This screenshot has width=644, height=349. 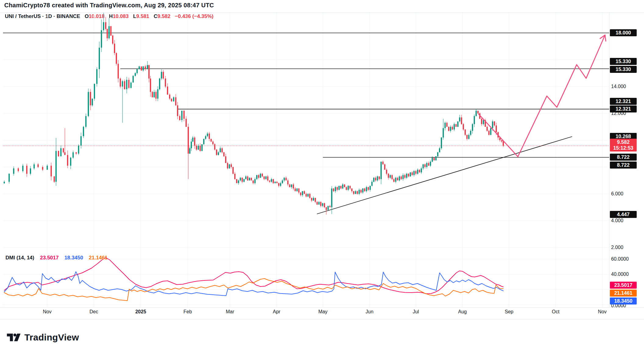 I want to click on axis-label: 40.0000, so click(x=627, y=274).